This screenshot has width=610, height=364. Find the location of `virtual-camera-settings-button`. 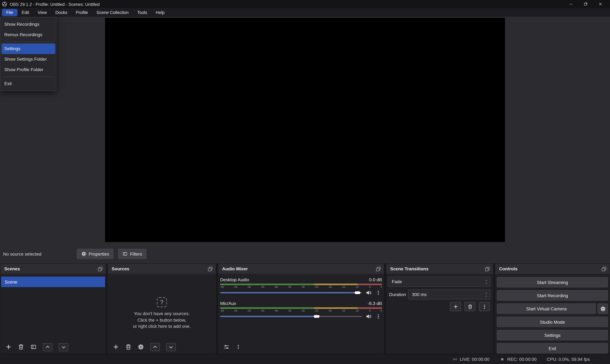

virtual-camera-settings-button is located at coordinates (603, 309).